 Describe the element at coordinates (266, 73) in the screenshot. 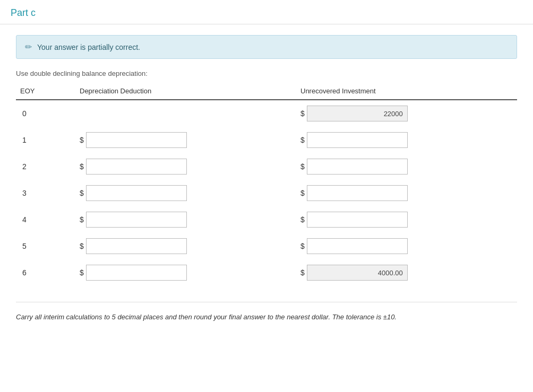

I see `instruction-text: Use double declining balance depreciatio…` at that location.